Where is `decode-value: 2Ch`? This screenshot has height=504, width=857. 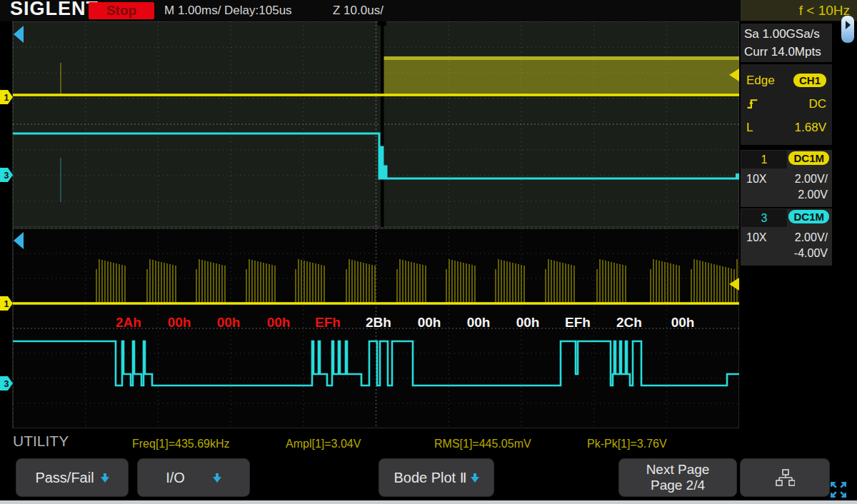 decode-value: 2Ch is located at coordinates (629, 323).